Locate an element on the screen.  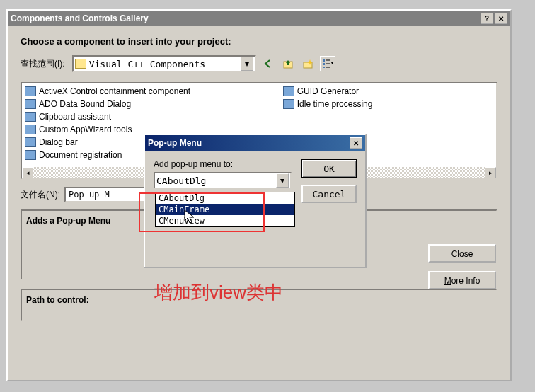
close-button: ✕ is located at coordinates (501, 18).